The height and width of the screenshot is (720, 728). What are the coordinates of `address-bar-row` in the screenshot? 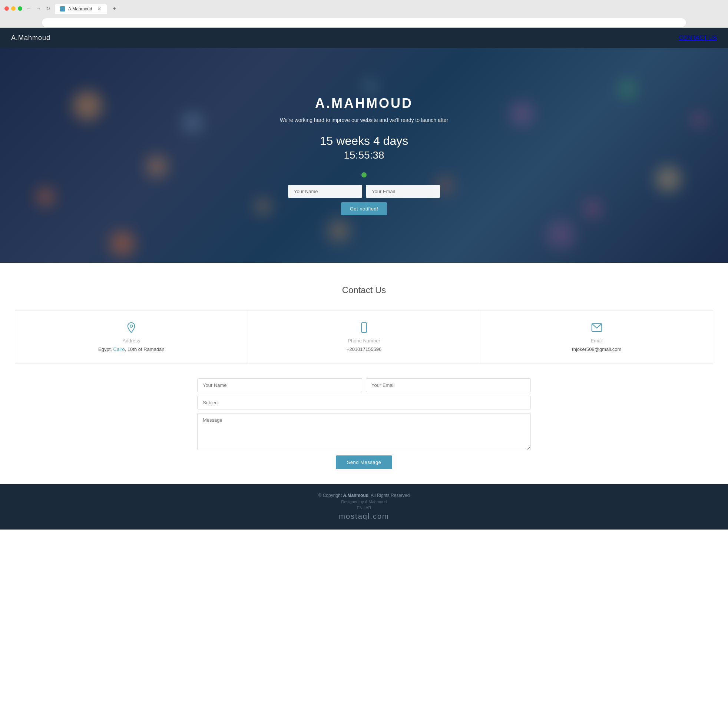 It's located at (364, 22).